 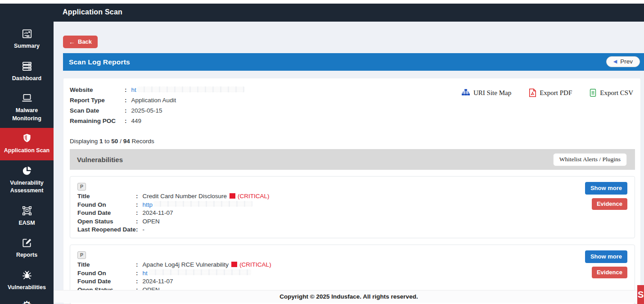 What do you see at coordinates (27, 72) in the screenshot?
I see `sidebar-item-dashboard: Dashboard` at bounding box center [27, 72].